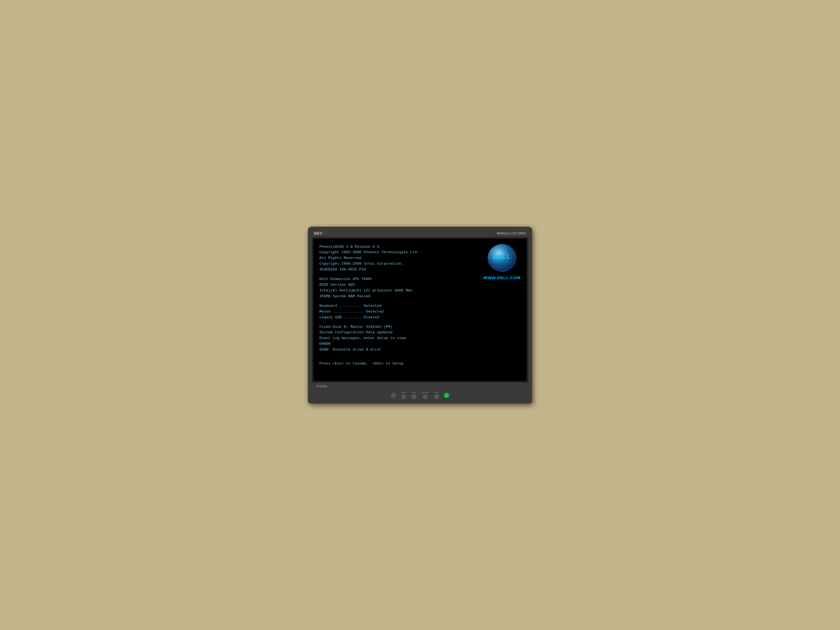 The width and height of the screenshot is (840, 630). I want to click on screen: PhoenixBIOS 4.0 Release 6.0 Copyright 19…, so click(420, 310).